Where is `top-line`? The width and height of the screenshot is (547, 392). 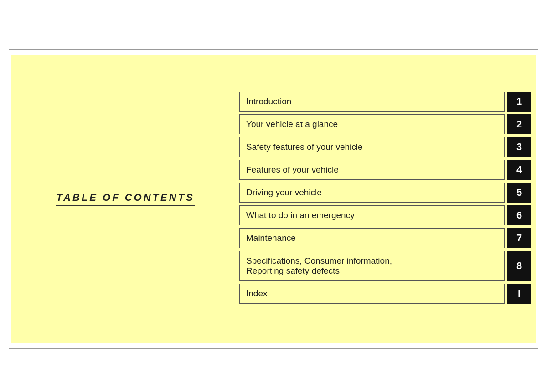 top-line is located at coordinates (274, 49).